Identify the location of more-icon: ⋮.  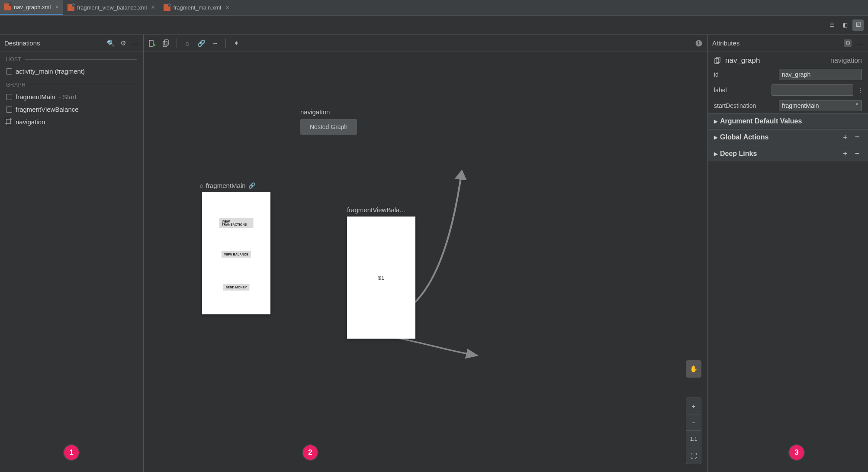
(860, 90).